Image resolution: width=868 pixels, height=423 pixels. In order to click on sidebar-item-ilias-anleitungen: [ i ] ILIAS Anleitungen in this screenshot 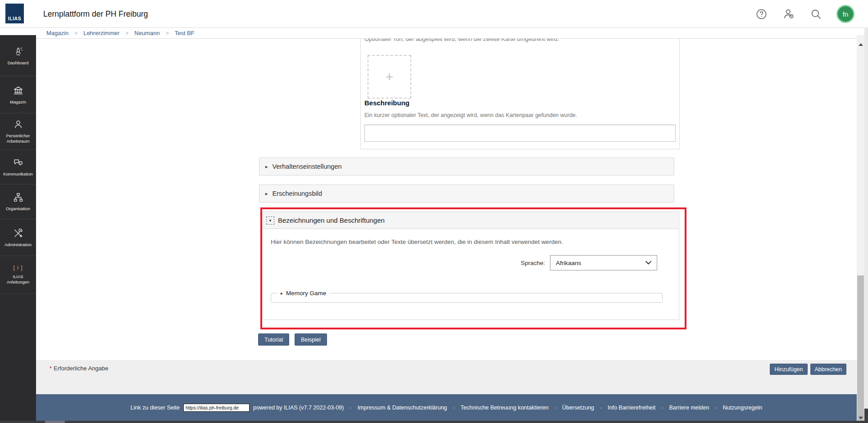, I will do `click(18, 275)`.